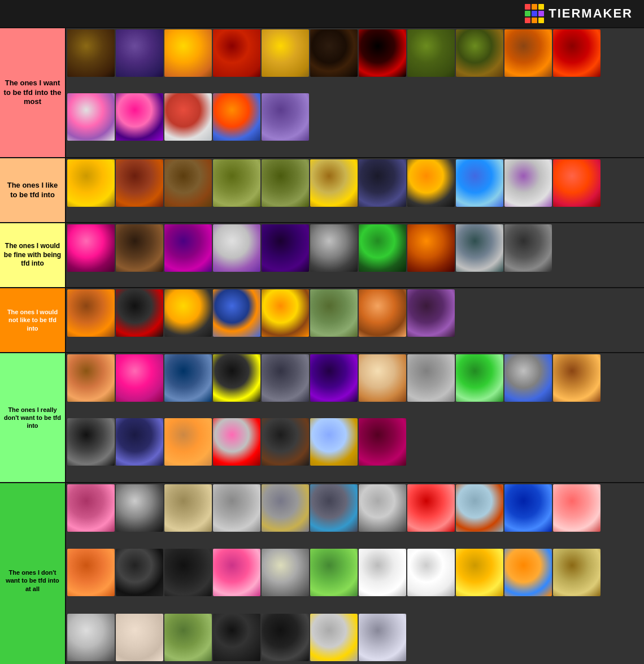  What do you see at coordinates (322, 255) in the screenshot?
I see `tier-row-3: The ones I would be fine with being tfd …` at bounding box center [322, 255].